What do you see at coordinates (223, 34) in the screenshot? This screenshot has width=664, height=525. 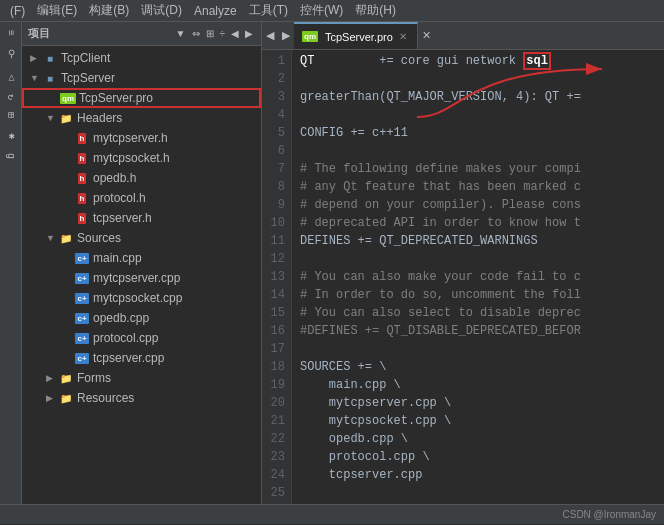 I see `panel-split-btn: ÷` at bounding box center [223, 34].